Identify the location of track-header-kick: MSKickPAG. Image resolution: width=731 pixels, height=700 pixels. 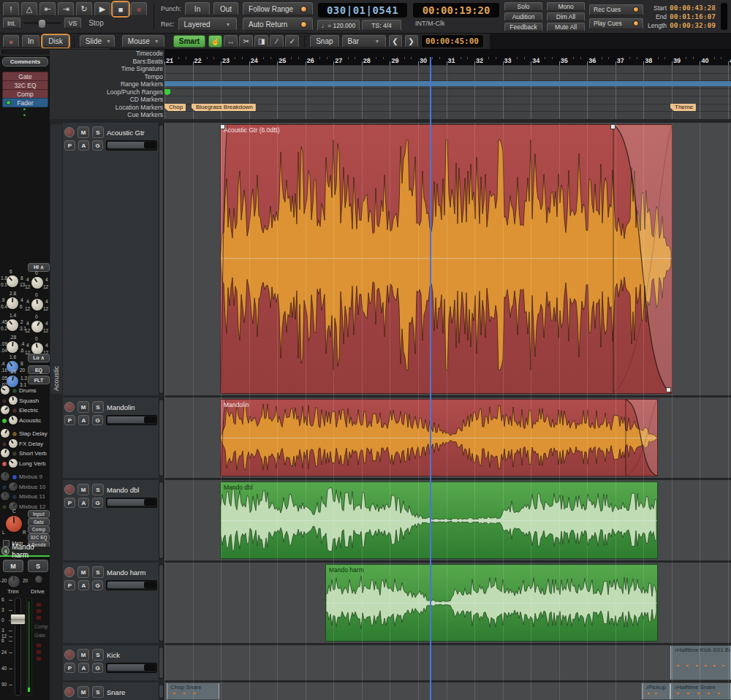
(111, 663).